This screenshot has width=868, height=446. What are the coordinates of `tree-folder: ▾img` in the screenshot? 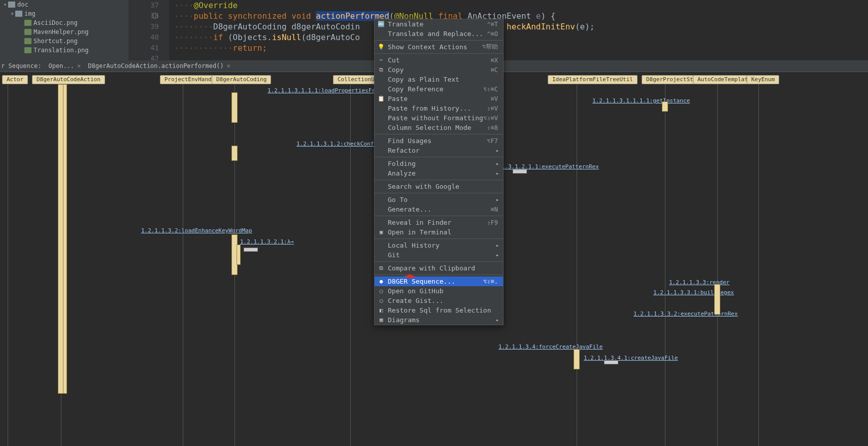 It's located at (64, 14).